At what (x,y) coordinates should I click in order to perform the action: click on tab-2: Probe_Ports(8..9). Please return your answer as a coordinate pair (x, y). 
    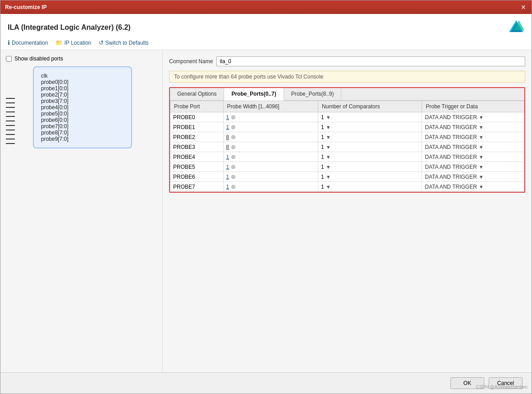
    Looking at the image, I should click on (313, 94).